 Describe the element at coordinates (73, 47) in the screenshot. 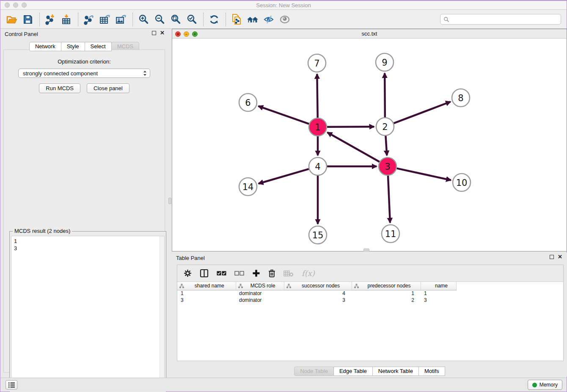

I see `tab-style: Style` at that location.